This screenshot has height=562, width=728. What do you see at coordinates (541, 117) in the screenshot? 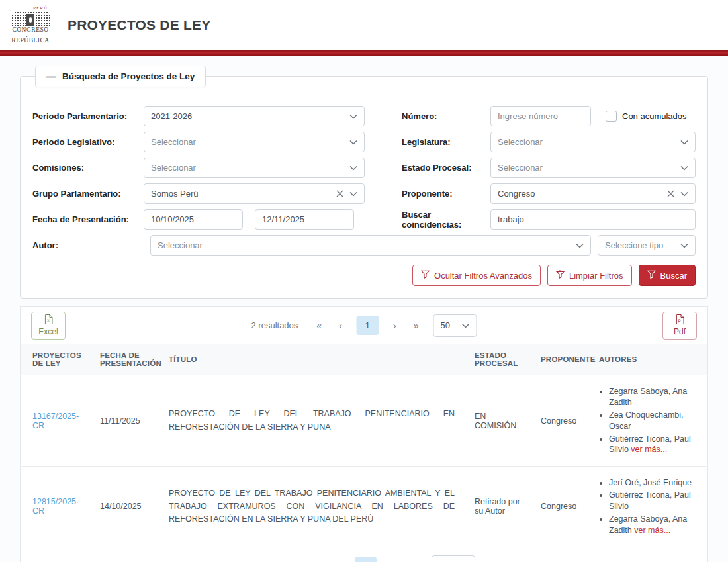
I see `numero-input` at bounding box center [541, 117].